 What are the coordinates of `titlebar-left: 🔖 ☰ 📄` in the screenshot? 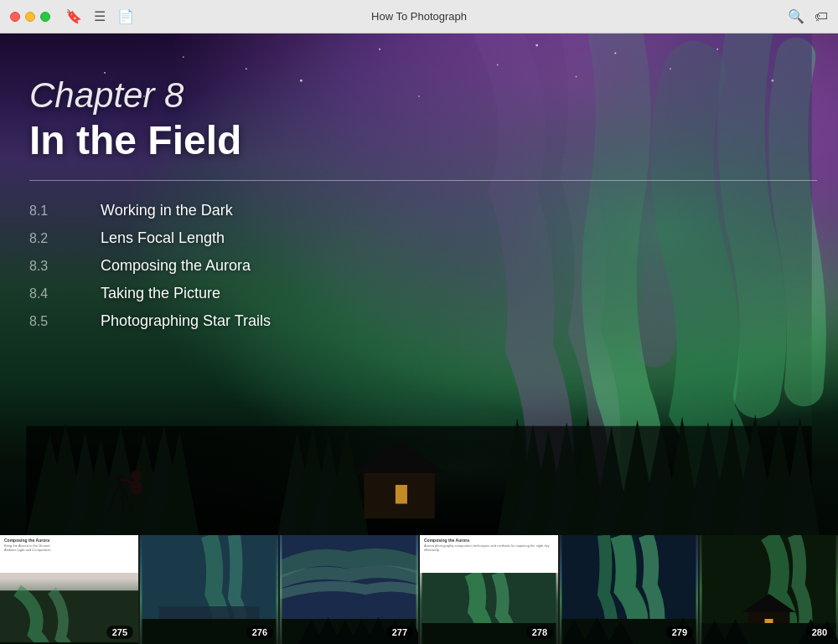 It's located at (72, 17).